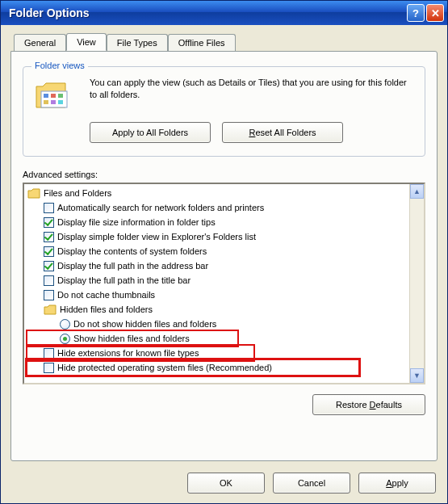 The width and height of the screenshot is (448, 504). Describe the element at coordinates (157, 237) in the screenshot. I see `node-label: Display simple folder view in Explorer's…` at that location.